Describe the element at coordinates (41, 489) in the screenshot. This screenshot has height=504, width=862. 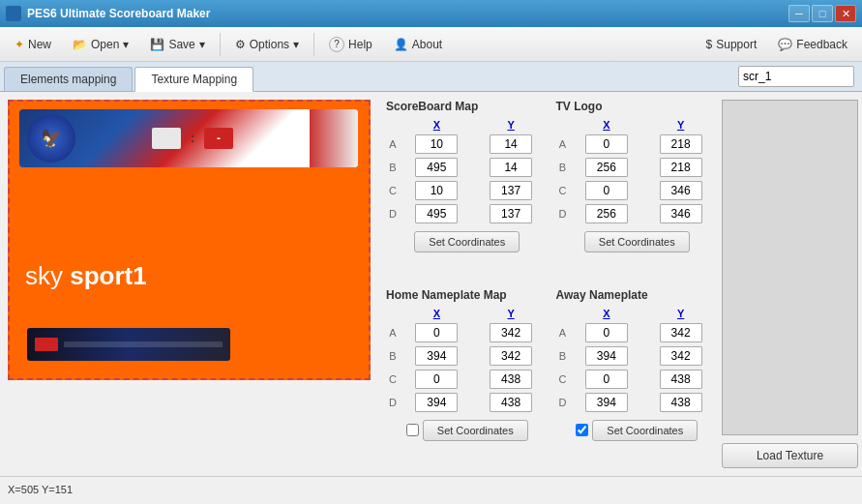
I see `coordinates-display: X=505 Y=151` at that location.